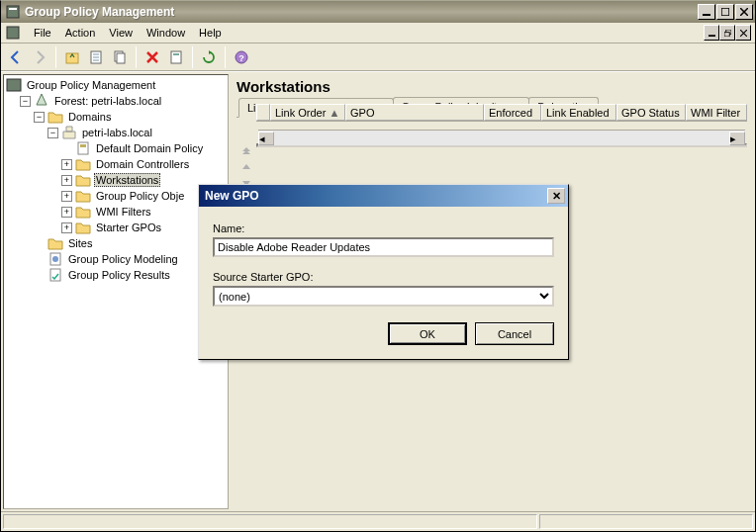  Describe the element at coordinates (96, 57) in the screenshot. I see `properties-button` at that location.